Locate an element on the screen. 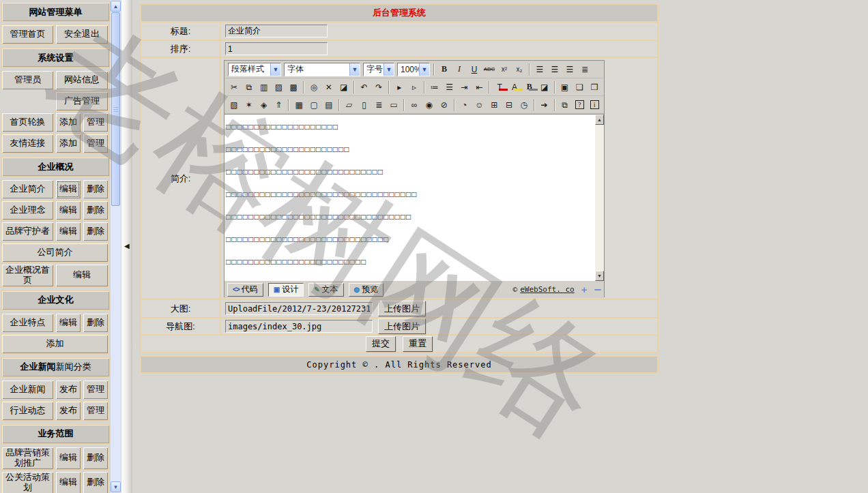 The width and height of the screenshot is (868, 493). sidebar-item: 广告管理 is located at coordinates (82, 101).